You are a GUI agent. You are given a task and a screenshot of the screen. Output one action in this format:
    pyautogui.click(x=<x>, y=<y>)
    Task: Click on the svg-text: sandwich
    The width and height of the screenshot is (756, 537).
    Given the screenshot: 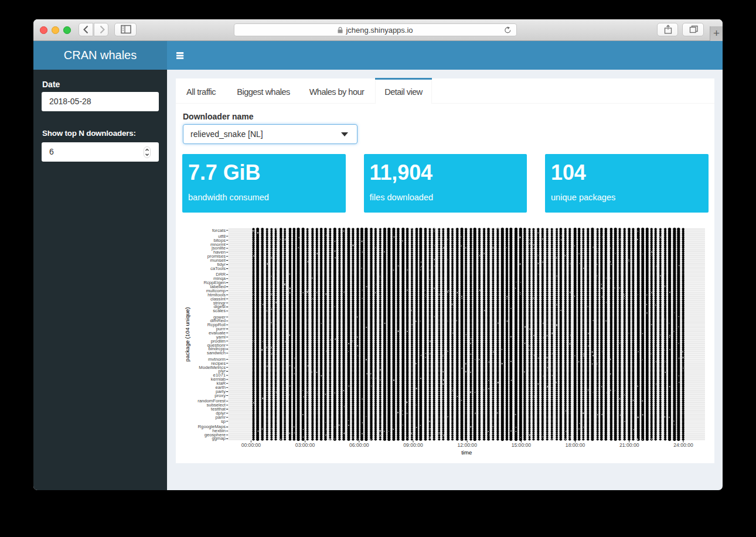 What is the action you would take?
    pyautogui.click(x=216, y=353)
    